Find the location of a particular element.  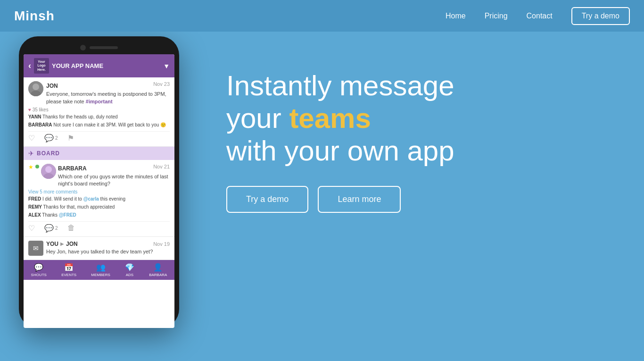

like-button: ♡ is located at coordinates (32, 138).